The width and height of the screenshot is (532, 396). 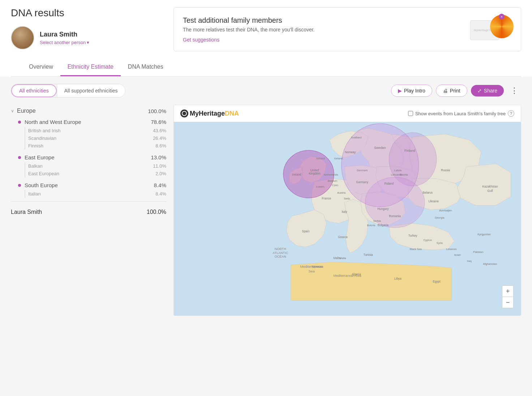 What do you see at coordinates (97, 138) in the screenshot?
I see `item-scandinavian: Scandinavian 26.4%` at bounding box center [97, 138].